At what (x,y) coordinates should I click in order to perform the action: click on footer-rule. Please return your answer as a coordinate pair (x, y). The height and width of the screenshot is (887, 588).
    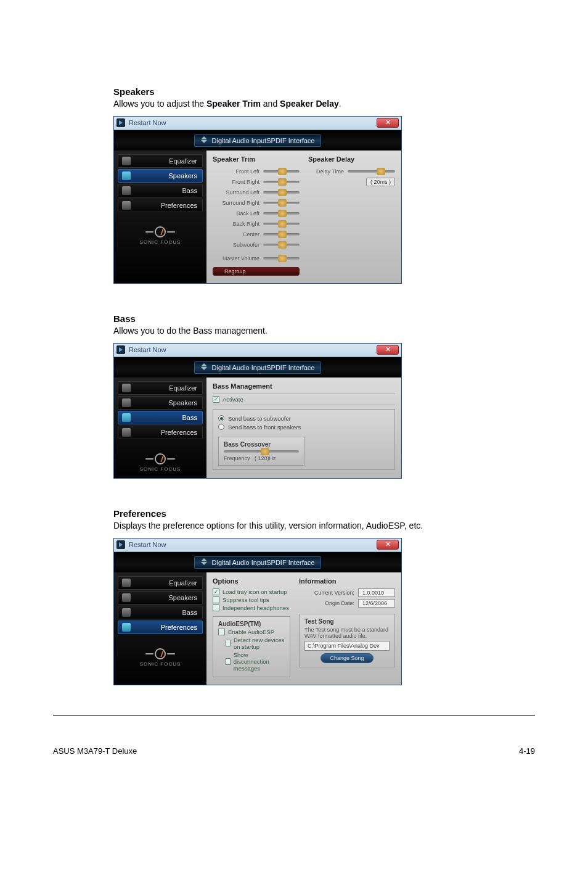
    Looking at the image, I should click on (294, 716).